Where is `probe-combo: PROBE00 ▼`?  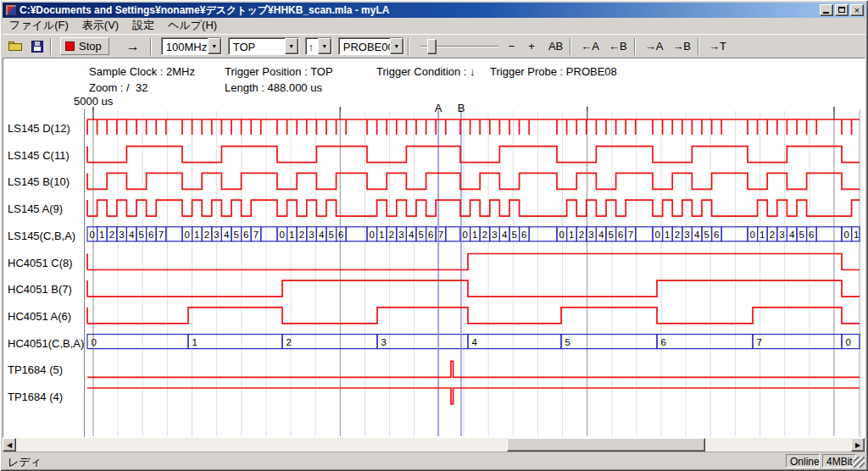
probe-combo: PROBE00 ▼ is located at coordinates (371, 46).